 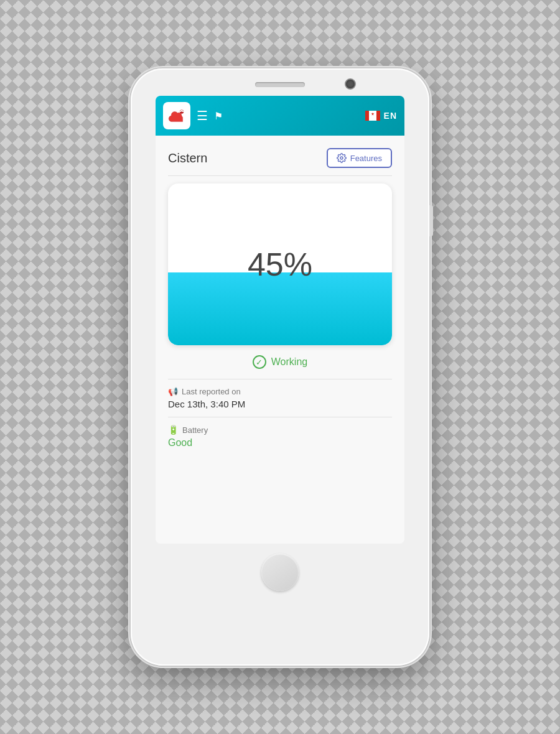 I want to click on report-section: 📢 Last reported on Dec 13th, 3:40 PM, so click(x=280, y=398).